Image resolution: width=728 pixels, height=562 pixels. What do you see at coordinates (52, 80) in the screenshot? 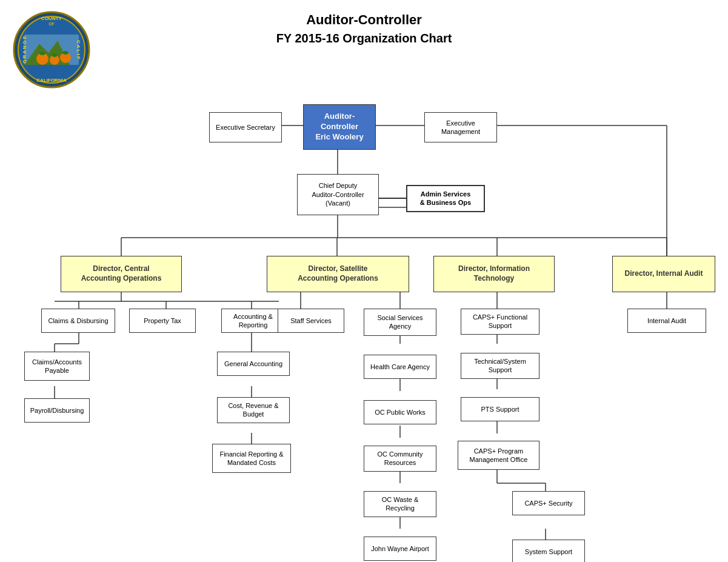
I see `svg-text: CALIFORNIA` at bounding box center [52, 80].